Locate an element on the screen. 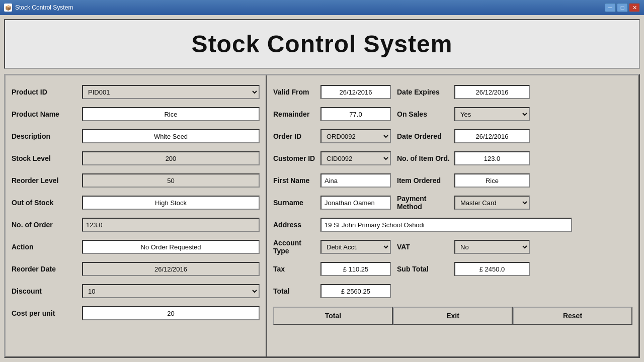 The height and width of the screenshot is (362, 644). item-ordered-label: Item Ordered is located at coordinates (425, 180).